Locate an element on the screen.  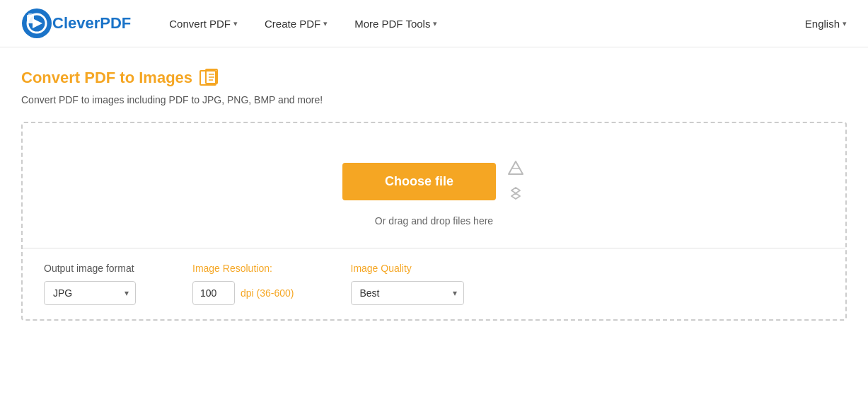
nav-more-tools: More PDF Tools ▾ is located at coordinates (396, 24).